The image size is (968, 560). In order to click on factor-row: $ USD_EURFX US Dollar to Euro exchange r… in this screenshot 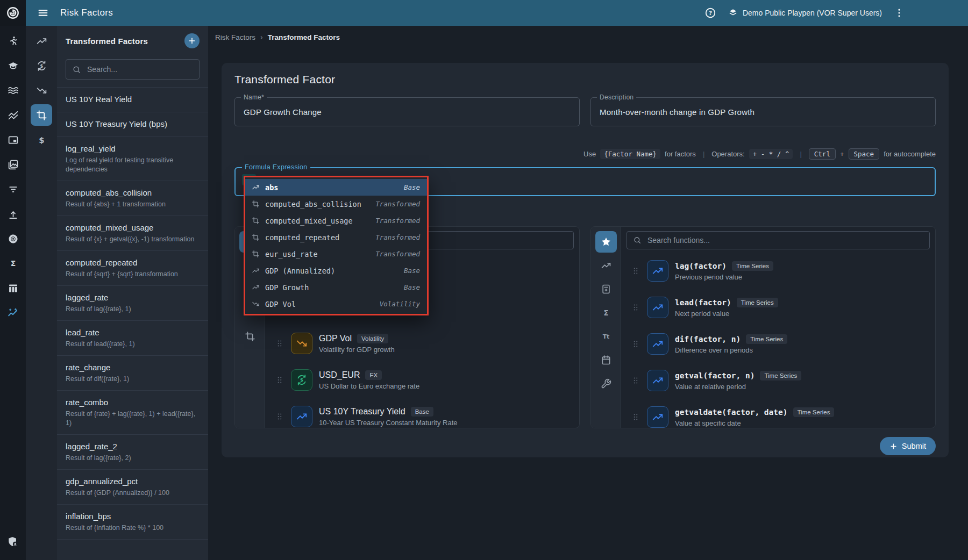, I will do `click(422, 380)`.